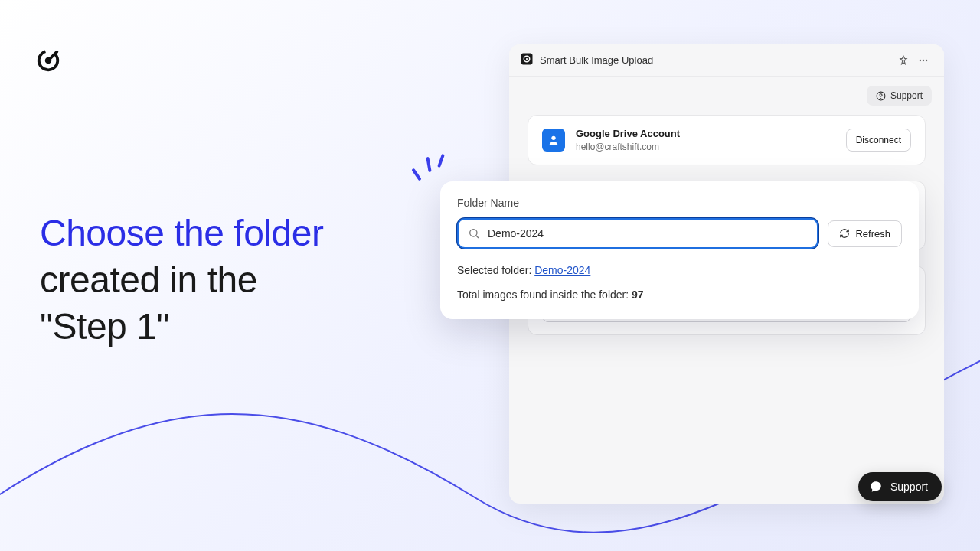  Describe the element at coordinates (876, 487) in the screenshot. I see `chat-icon` at that location.